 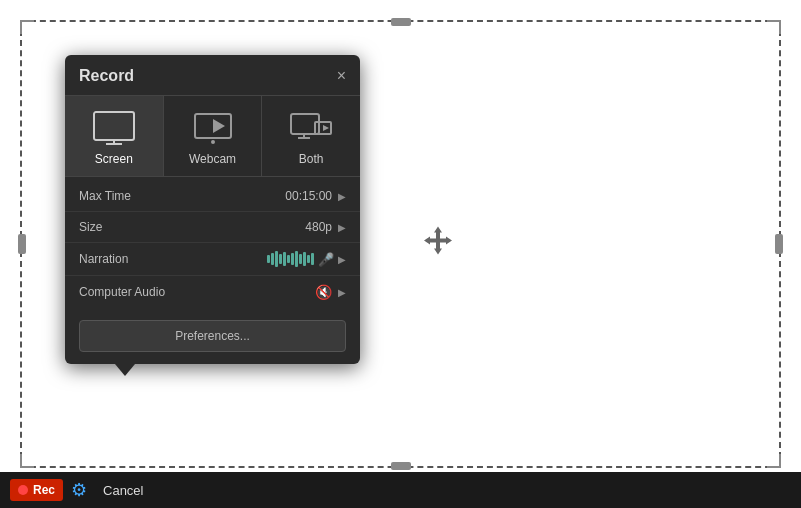 I want to click on corner-bl, so click(x=27, y=461).